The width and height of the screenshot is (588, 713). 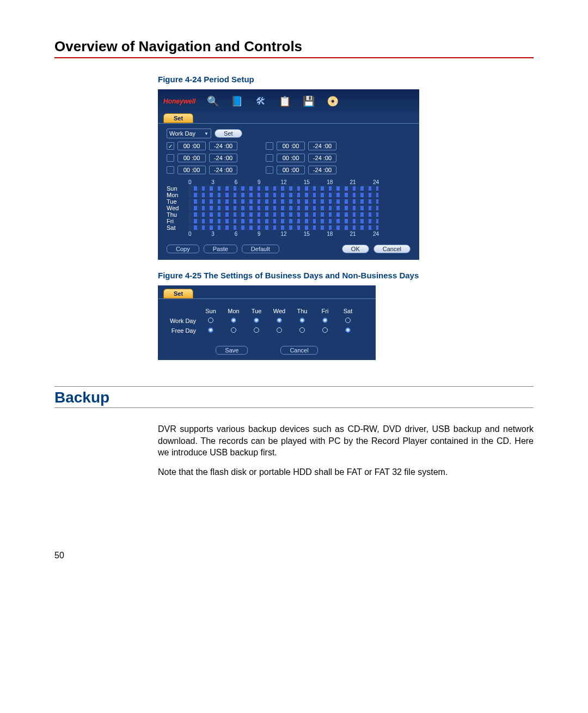 What do you see at coordinates (289, 101) in the screenshot?
I see `app-toolbar: Honeywell 🔍 📘 🛠 📋 💾 📀` at bounding box center [289, 101].